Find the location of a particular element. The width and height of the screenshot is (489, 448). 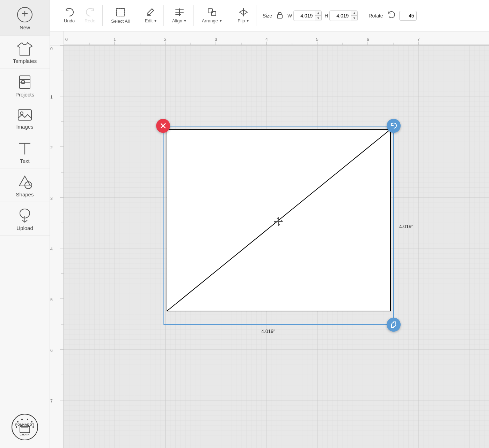

edit-button: Edit ▼ is located at coordinates (151, 15).